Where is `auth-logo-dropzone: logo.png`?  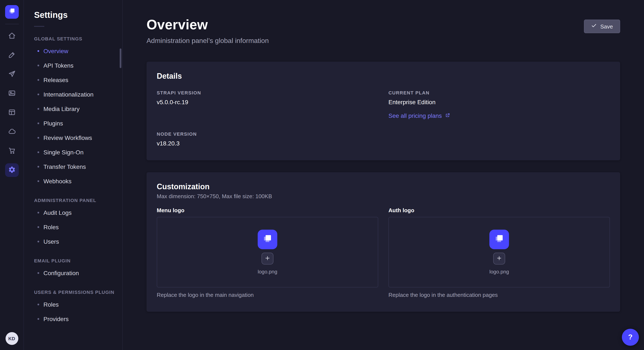 auth-logo-dropzone: logo.png is located at coordinates (499, 252).